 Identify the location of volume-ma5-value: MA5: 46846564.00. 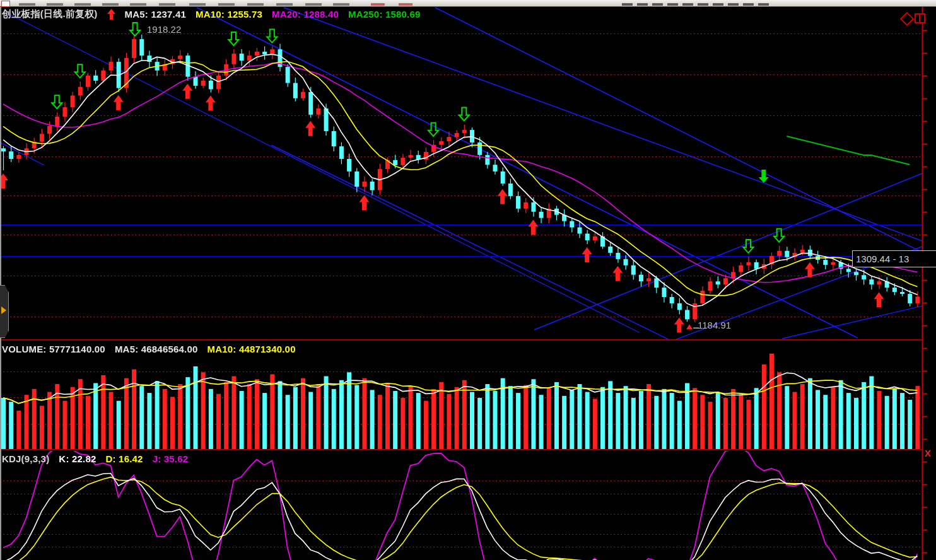
(156, 349).